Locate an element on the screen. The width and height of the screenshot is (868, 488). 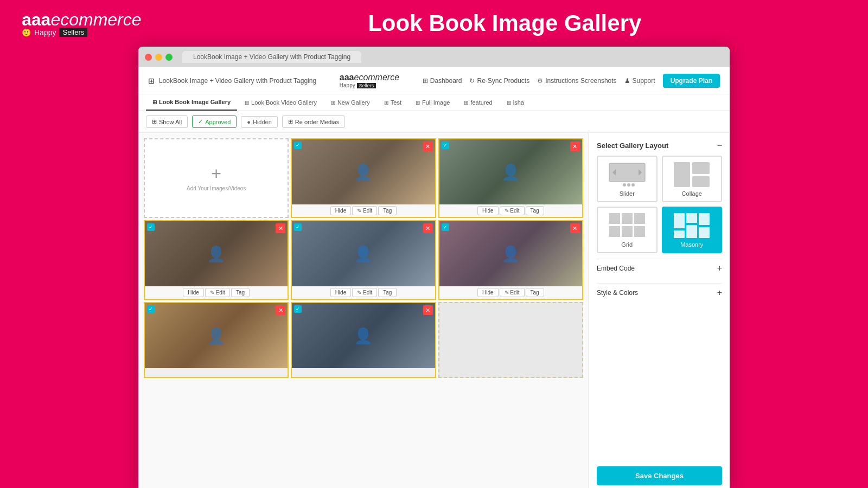
hidden-button: ● Hidden is located at coordinates (259, 122).